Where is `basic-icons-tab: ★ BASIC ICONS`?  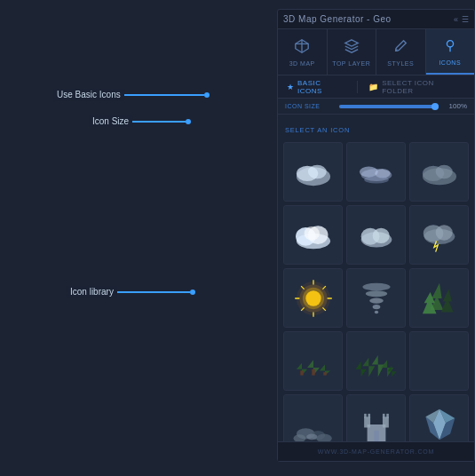
basic-icons-tab: ★ BASIC ICONS is located at coordinates (316, 87).